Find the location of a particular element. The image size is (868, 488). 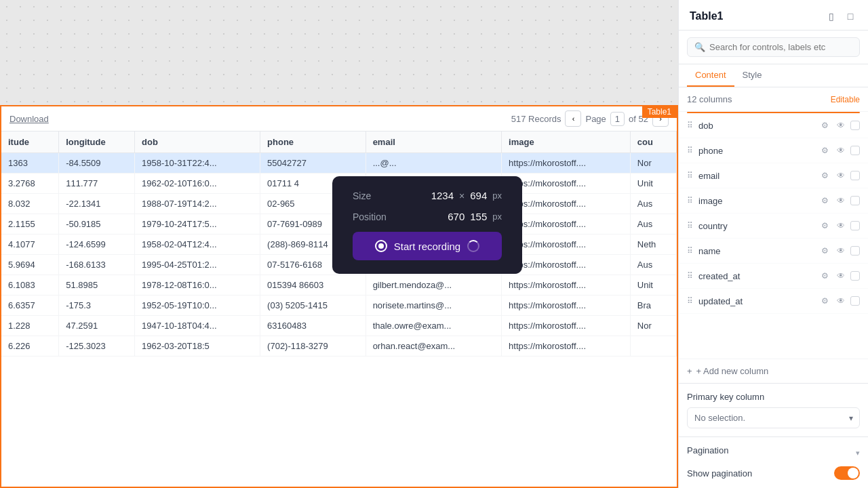

table-cell-dob: 1958-10-31T22:4... is located at coordinates (198, 163).